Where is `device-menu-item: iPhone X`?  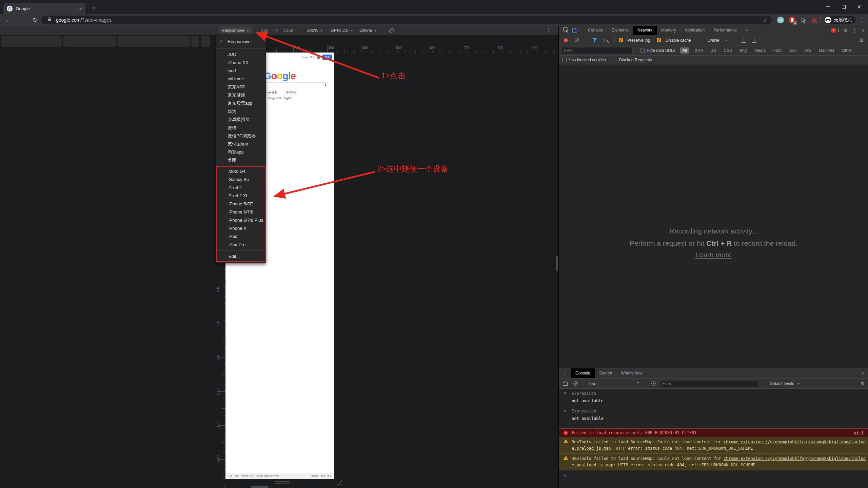
device-menu-item: iPhone X is located at coordinates (241, 228).